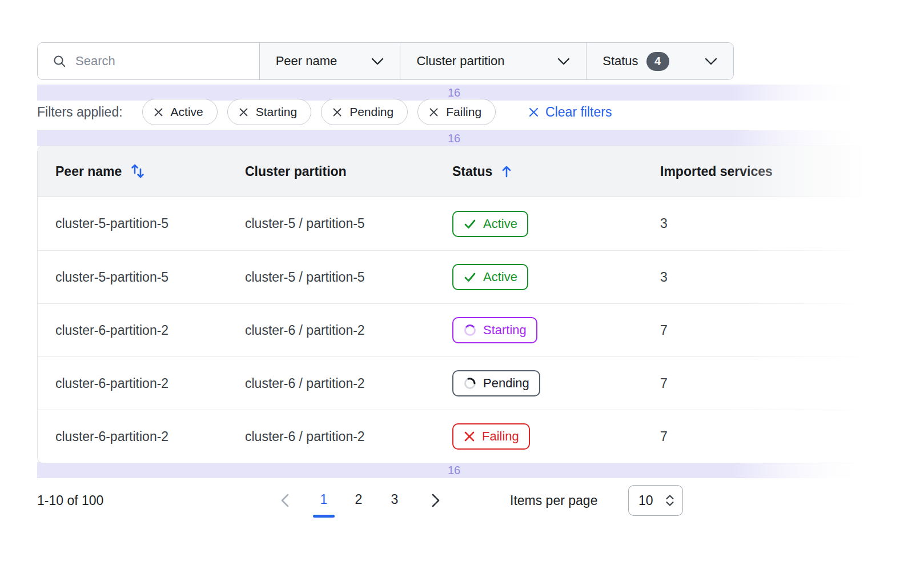 The width and height of the screenshot is (924, 577). What do you see at coordinates (395, 499) in the screenshot?
I see `page-button-3: 3` at bounding box center [395, 499].